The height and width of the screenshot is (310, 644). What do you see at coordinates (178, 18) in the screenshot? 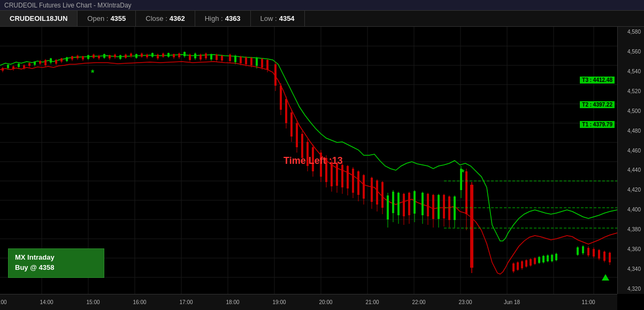
I see `close-value: 4362` at bounding box center [178, 18].